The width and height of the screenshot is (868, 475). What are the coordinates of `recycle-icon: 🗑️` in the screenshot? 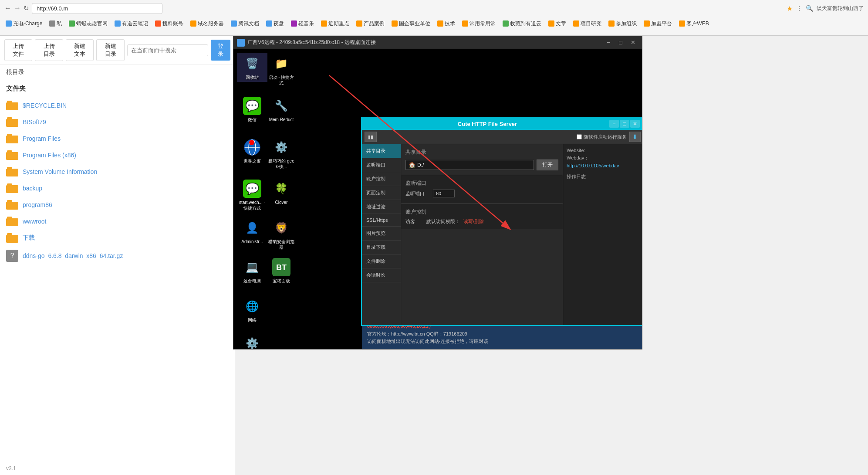 It's located at (252, 64).